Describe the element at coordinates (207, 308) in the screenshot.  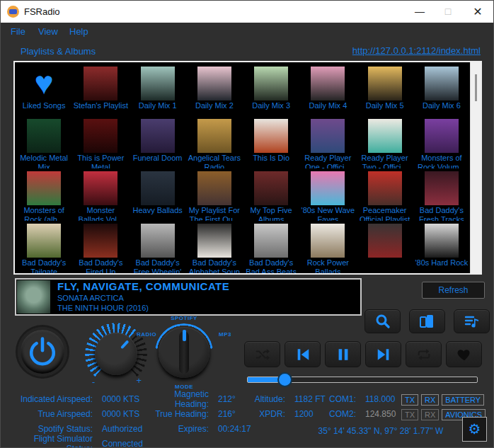
I see `now-playing-album: THE NINTH HOUR (2016)` at that location.